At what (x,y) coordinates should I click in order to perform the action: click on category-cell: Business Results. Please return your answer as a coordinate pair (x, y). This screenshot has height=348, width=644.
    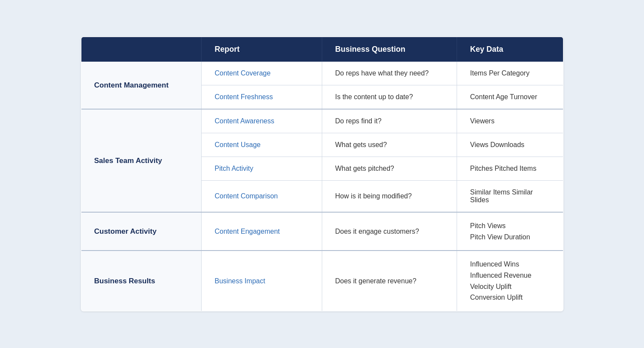
    Looking at the image, I should click on (141, 281).